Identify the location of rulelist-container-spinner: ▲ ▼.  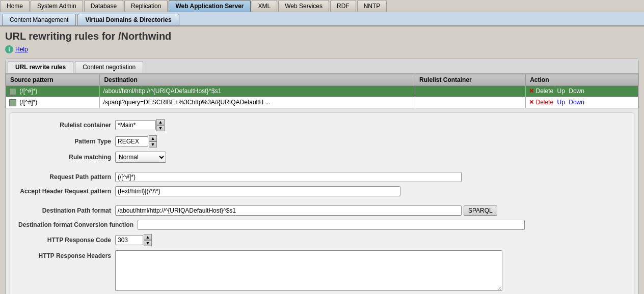
(160, 125).